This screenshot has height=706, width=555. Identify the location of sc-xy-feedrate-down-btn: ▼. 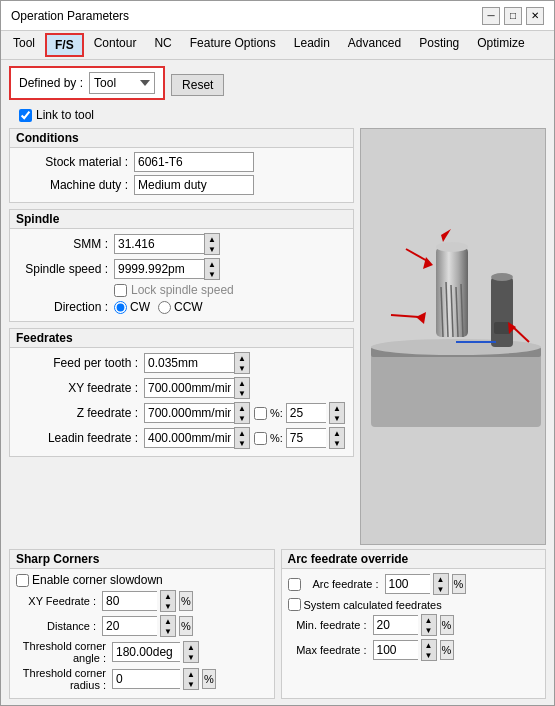
(168, 606).